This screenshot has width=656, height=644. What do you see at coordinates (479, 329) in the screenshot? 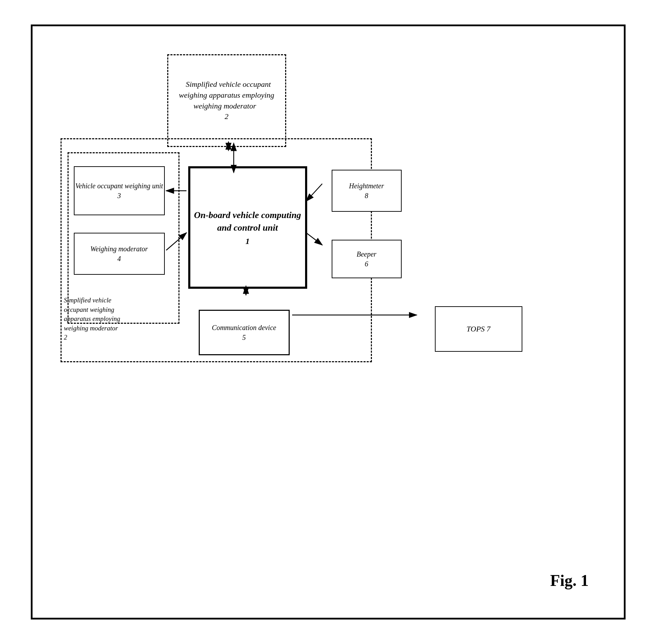
I see `tops-box: TOPS 7` at bounding box center [479, 329].